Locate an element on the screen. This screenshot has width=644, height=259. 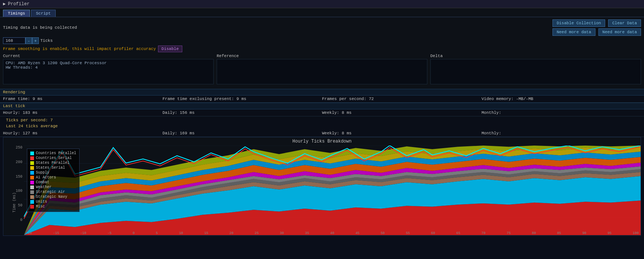
last24-hourly: Hourly: 127 ms is located at coordinates (83, 133).